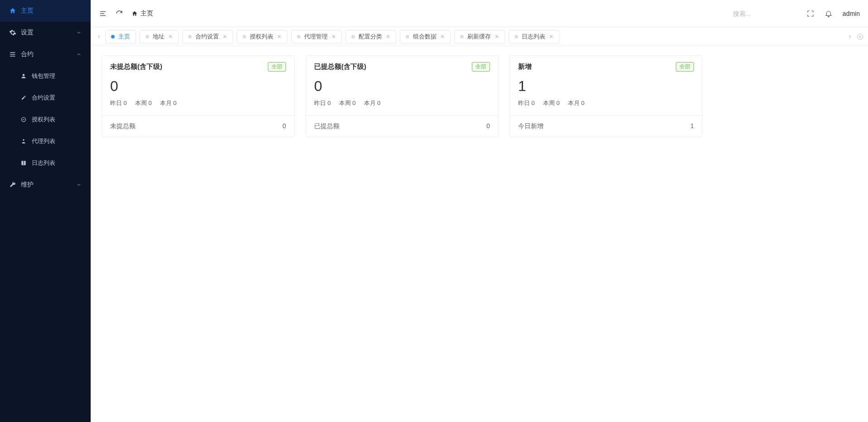  I want to click on wrench-icon, so click(13, 185).